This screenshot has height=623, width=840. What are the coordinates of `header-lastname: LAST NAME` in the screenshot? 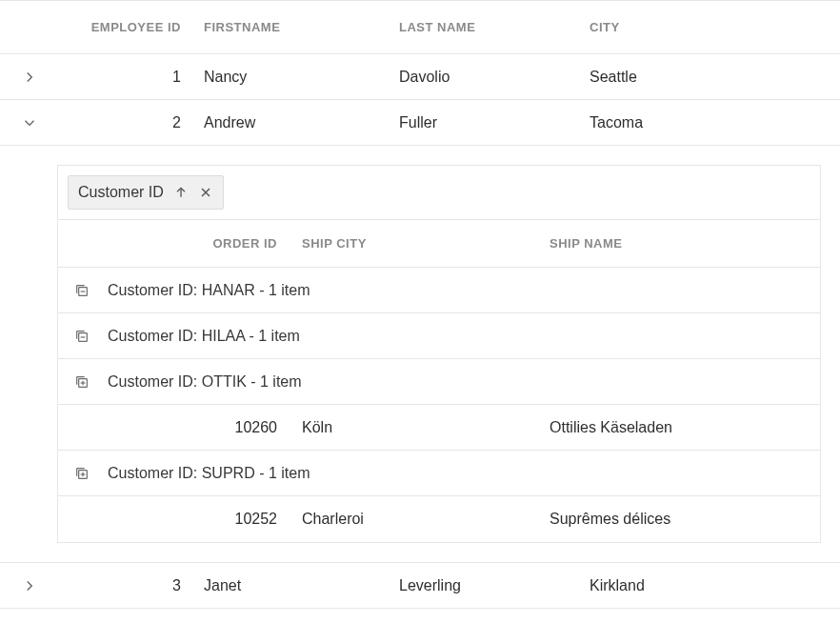 It's located at (489, 27).